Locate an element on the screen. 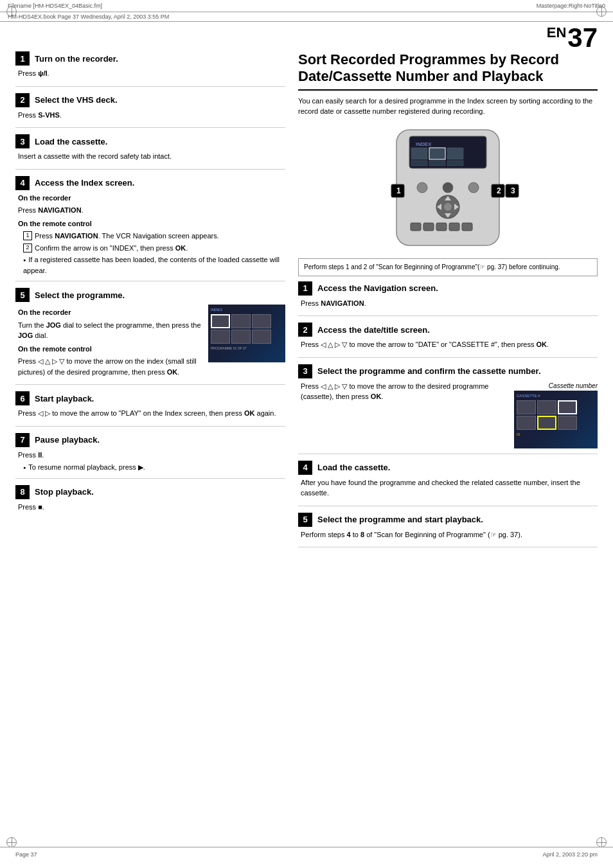  step-6-text: Press ◁ ▷ to move the arrow to "PLAY" on… is located at coordinates (152, 414).